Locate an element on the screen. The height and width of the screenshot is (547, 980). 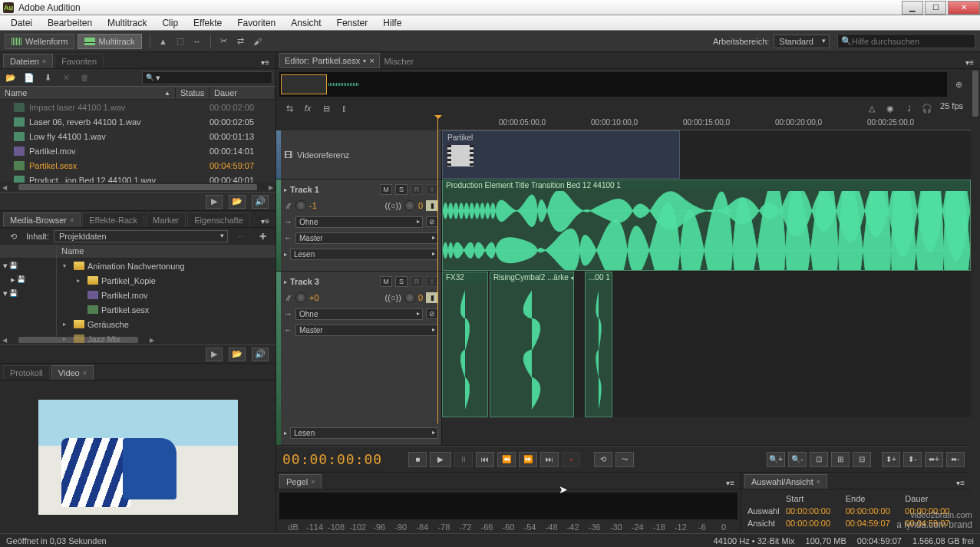
file-row: Product...ion Bed 12 44100 1.wav00:00:40… is located at coordinates (138, 178).